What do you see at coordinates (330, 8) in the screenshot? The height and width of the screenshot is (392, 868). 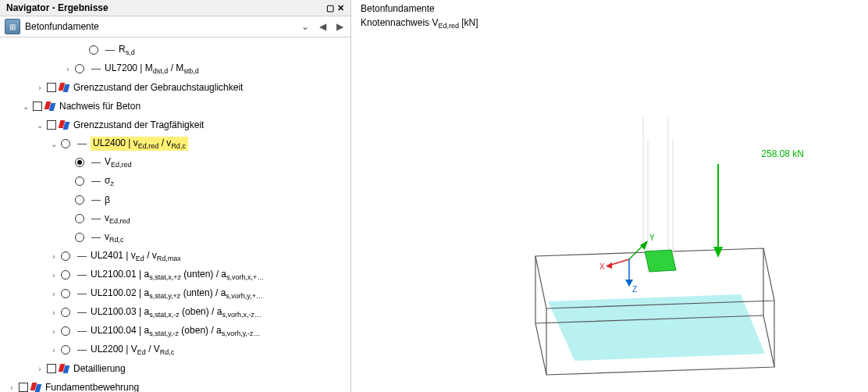 I see `pin-icon: ▢` at bounding box center [330, 8].